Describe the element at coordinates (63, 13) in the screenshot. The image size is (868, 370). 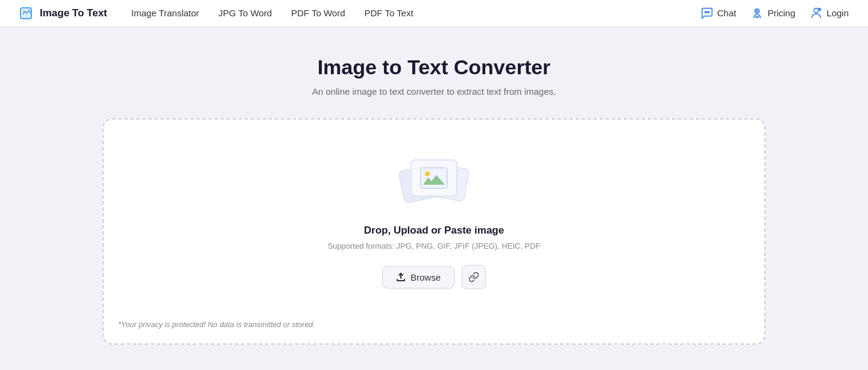
I see `logo: Image To Text` at that location.